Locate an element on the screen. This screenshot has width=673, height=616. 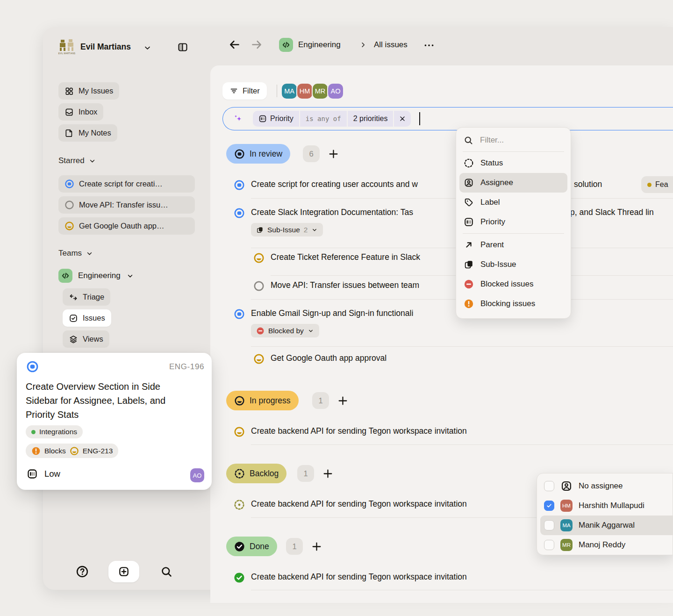
sidebar-item-inbox: Inbox is located at coordinates (81, 112).